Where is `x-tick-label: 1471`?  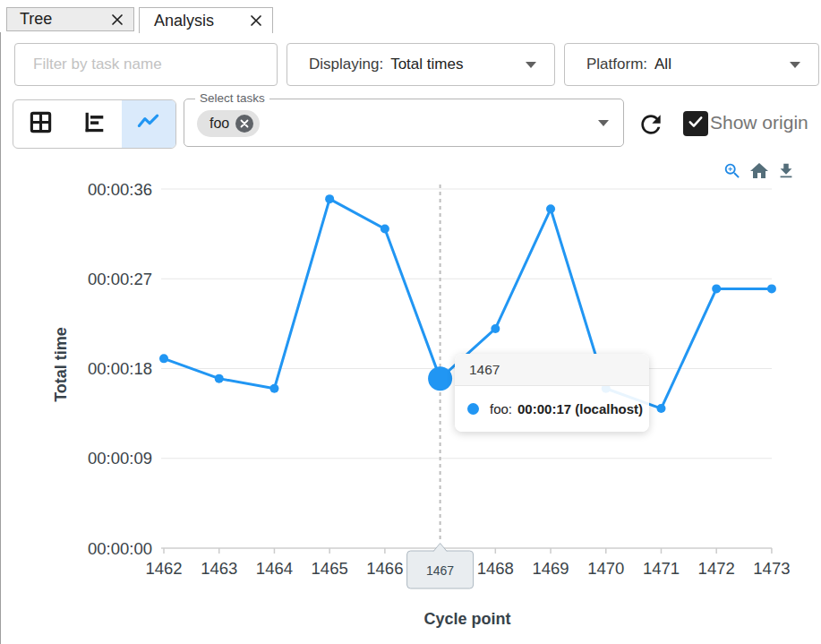
x-tick-label: 1471 is located at coordinates (661, 568).